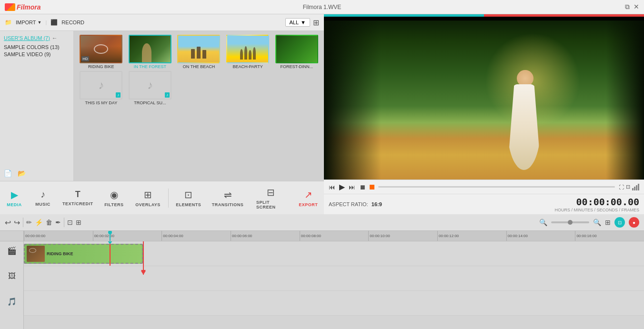 Image resolution: width=644 pixels, height=329 pixels. What do you see at coordinates (73, 22) in the screenshot?
I see `record-button: RECORD` at bounding box center [73, 22].